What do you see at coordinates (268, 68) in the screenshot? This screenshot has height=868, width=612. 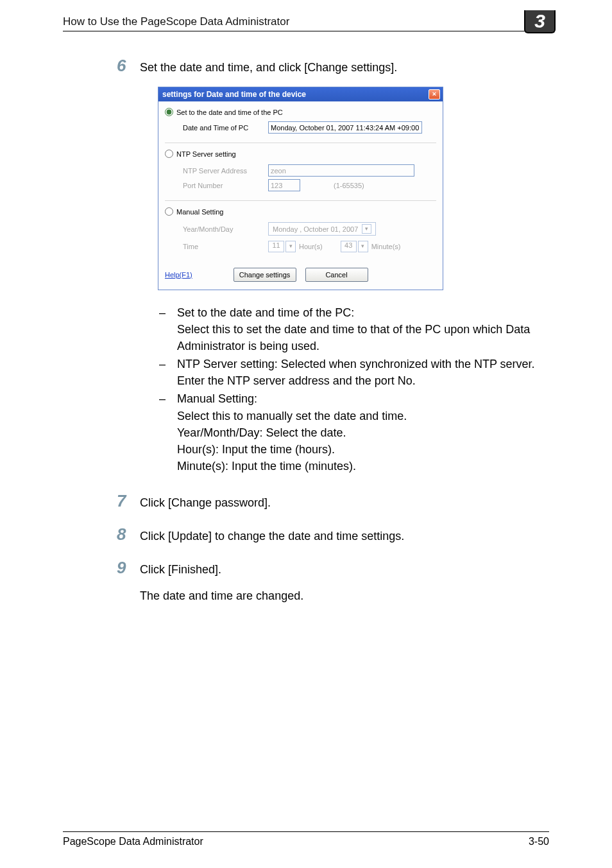 I see `step-6-text: Set the date and time, and click [Change…` at bounding box center [268, 68].